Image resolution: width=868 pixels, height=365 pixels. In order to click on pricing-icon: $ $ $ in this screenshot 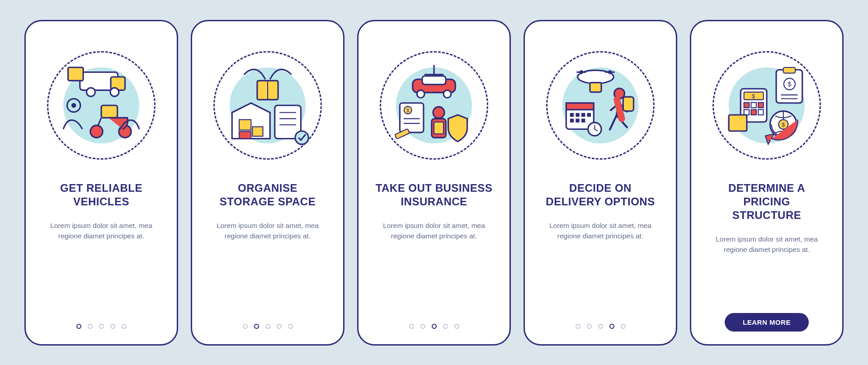, I will do `click(767, 105)`.